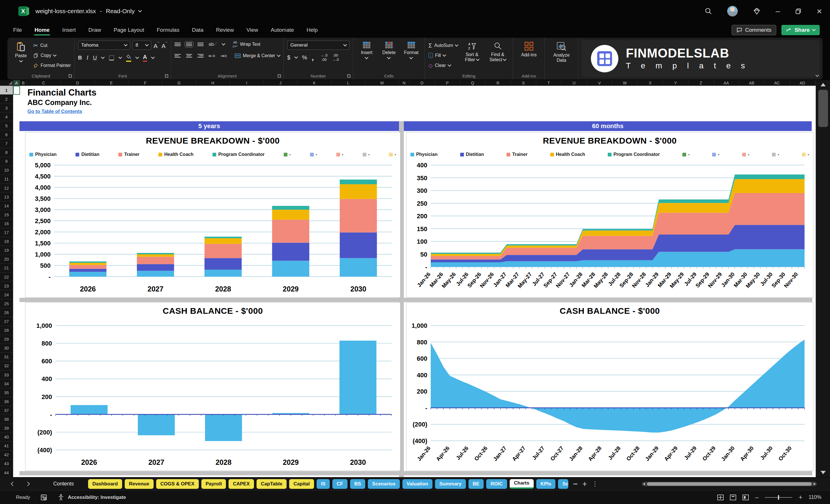 The image size is (830, 504). I want to click on row-header-41: 41, so click(6, 446).